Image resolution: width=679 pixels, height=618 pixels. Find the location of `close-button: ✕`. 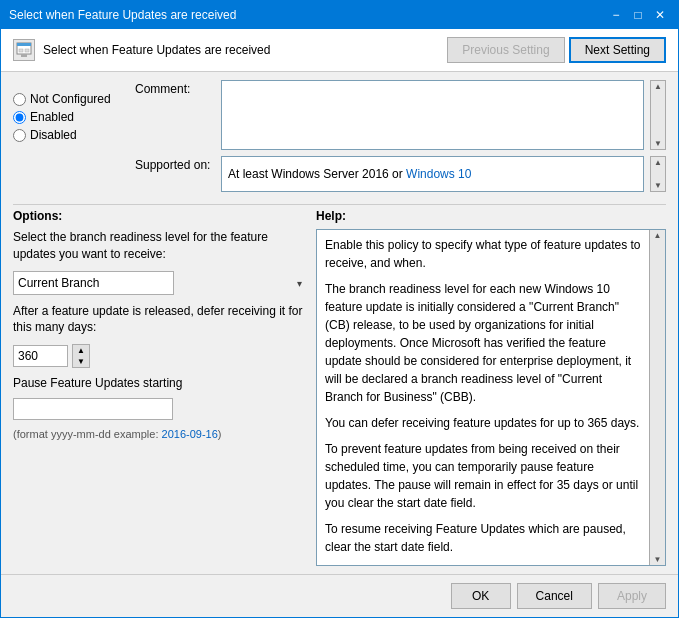

close-button: ✕ is located at coordinates (660, 15).